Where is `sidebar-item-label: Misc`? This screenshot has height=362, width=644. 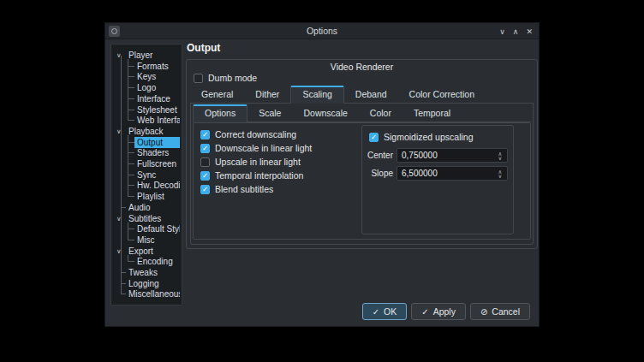
sidebar-item-label: Misc is located at coordinates (158, 240).